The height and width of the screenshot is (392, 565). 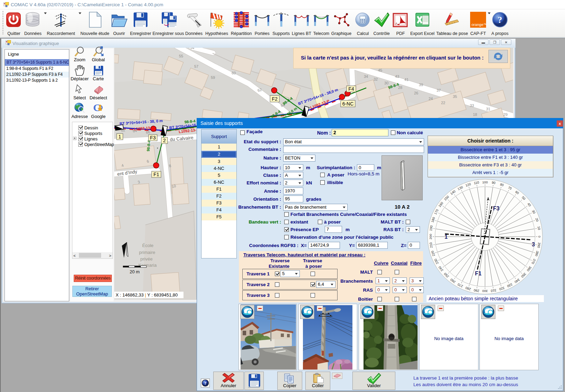 What do you see at coordinates (476, 183) in the screenshot?
I see `svg-text: 110` at bounding box center [476, 183].